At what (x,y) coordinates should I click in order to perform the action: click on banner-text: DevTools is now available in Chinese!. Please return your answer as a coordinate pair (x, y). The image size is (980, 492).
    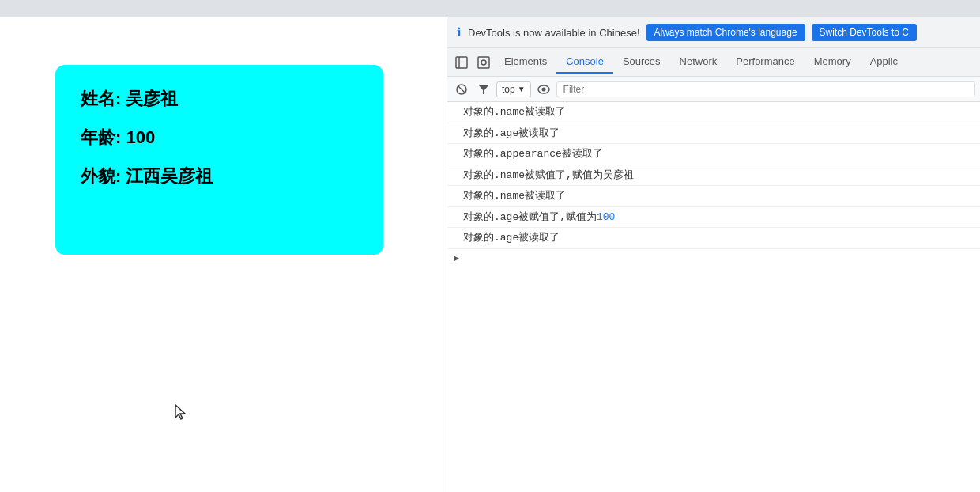
    Looking at the image, I should click on (554, 33).